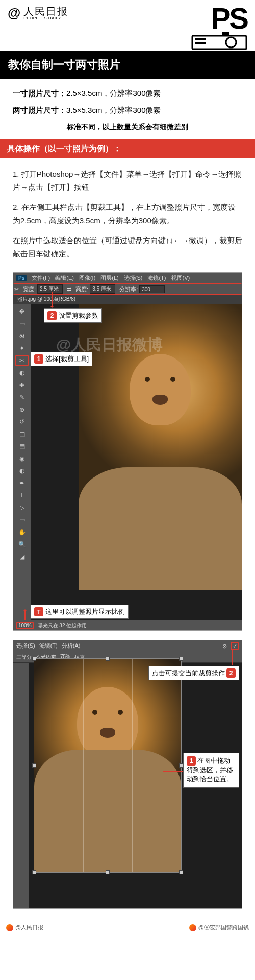  I want to click on height-label: 高度:, so click(82, 289).